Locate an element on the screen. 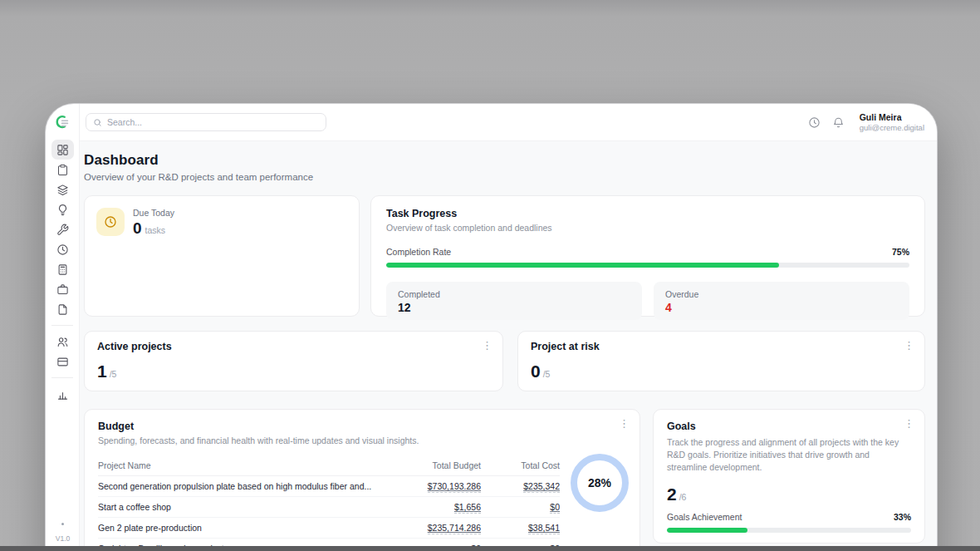  search-input is located at coordinates (213, 122).